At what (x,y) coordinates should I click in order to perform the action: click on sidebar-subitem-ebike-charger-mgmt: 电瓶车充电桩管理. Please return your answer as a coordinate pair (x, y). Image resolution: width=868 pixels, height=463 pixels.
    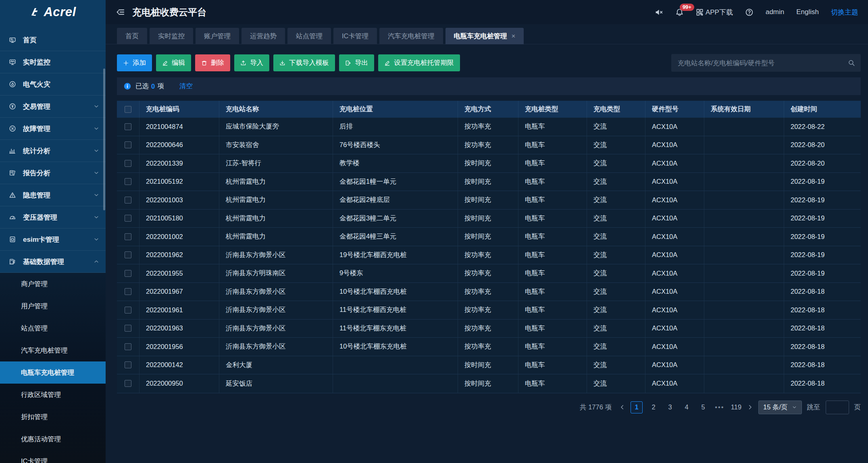
    Looking at the image, I should click on (53, 372).